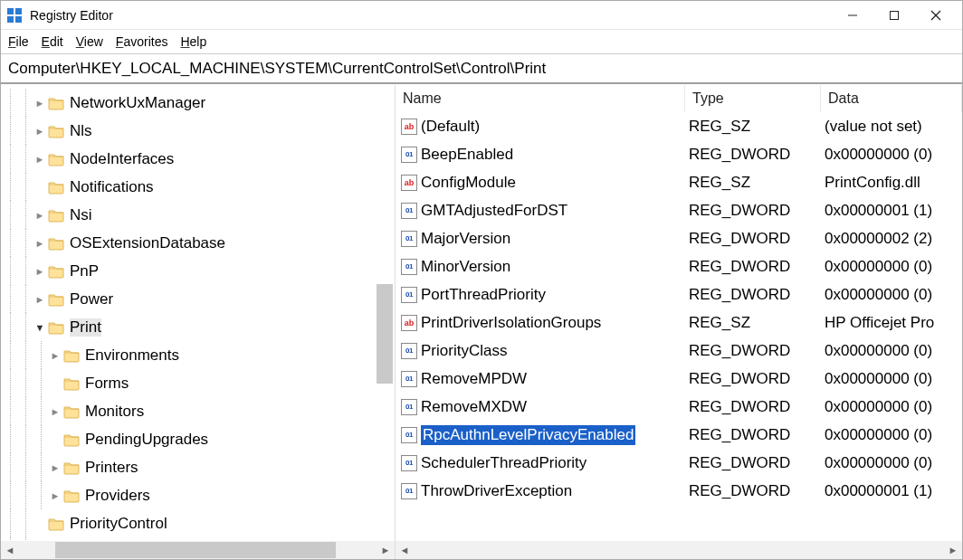 The height and width of the screenshot is (560, 963). I want to click on value-name: MajorVersion, so click(465, 239).